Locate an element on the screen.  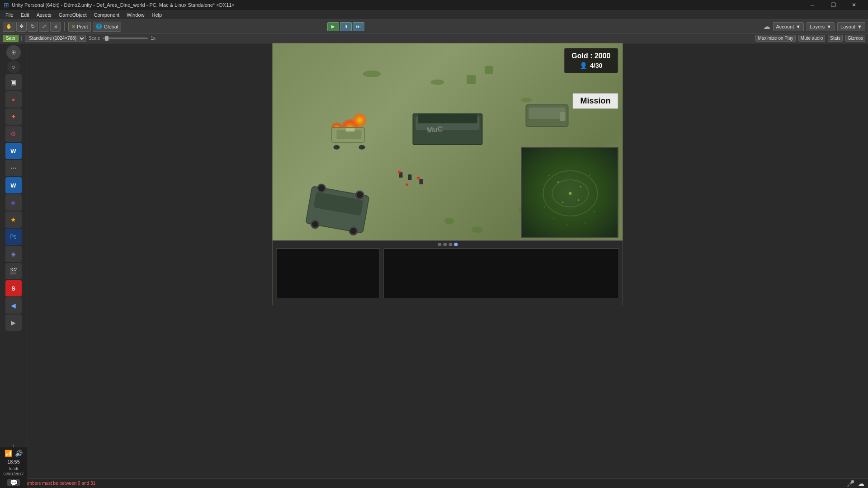
mute-audio-button: Mute audio is located at coordinates (812, 38).